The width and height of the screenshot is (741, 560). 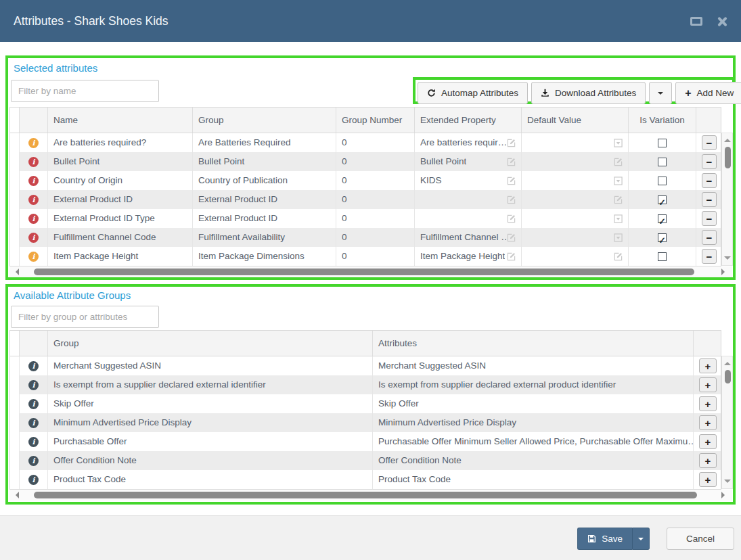 What do you see at coordinates (365, 423) in the screenshot?
I see `available-group-row: i Minimum Advertised Price Display Minim…` at bounding box center [365, 423].